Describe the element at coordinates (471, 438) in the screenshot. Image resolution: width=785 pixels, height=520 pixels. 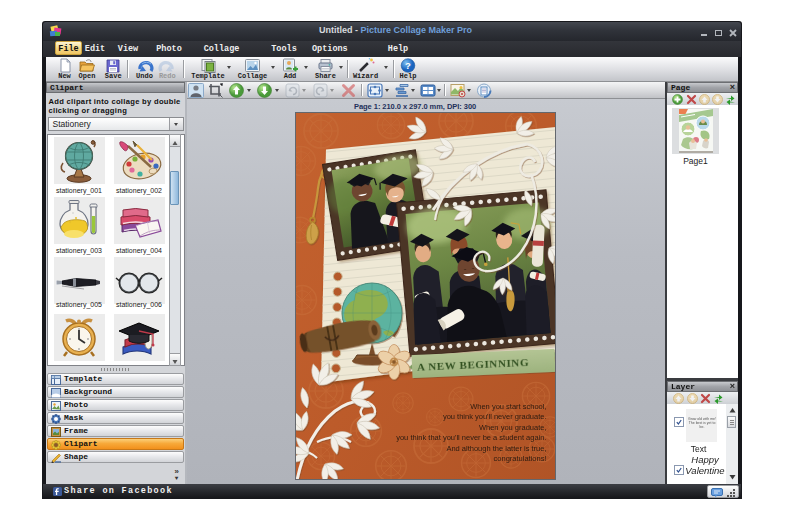
I see `svg-text:you think that you'll never be: you think that you'll never be a student…` at that location.